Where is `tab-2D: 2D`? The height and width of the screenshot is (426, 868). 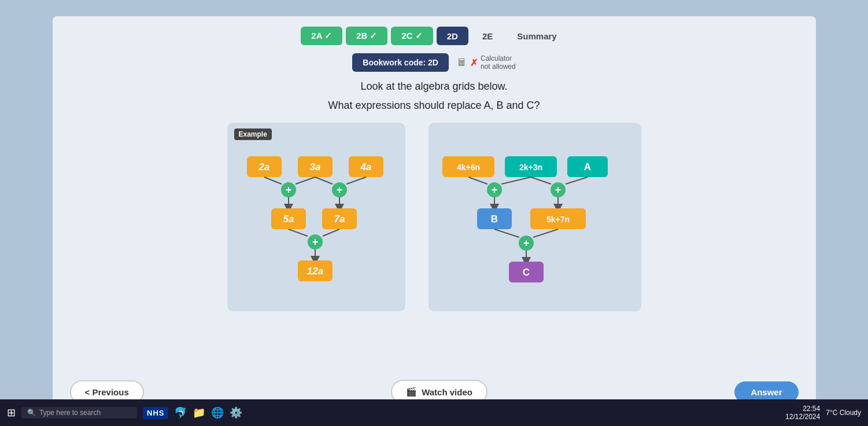 tab-2D: 2D is located at coordinates (452, 36).